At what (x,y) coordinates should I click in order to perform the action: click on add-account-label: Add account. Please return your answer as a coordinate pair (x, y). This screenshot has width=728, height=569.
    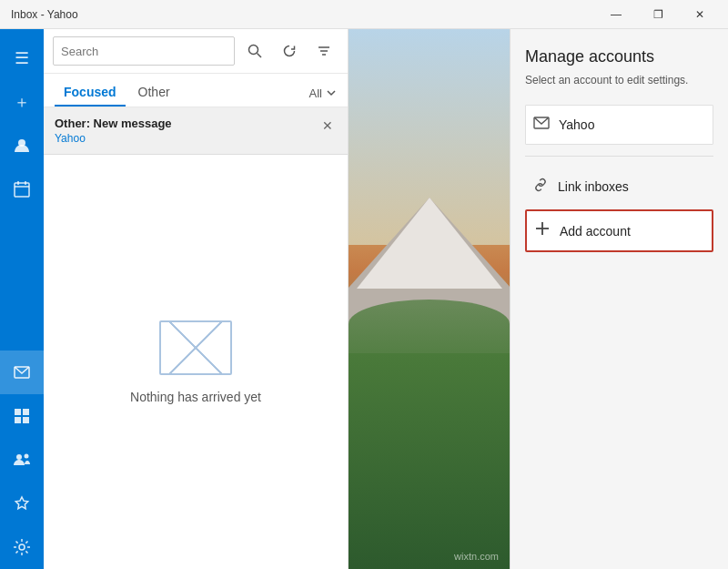
    Looking at the image, I should click on (595, 231).